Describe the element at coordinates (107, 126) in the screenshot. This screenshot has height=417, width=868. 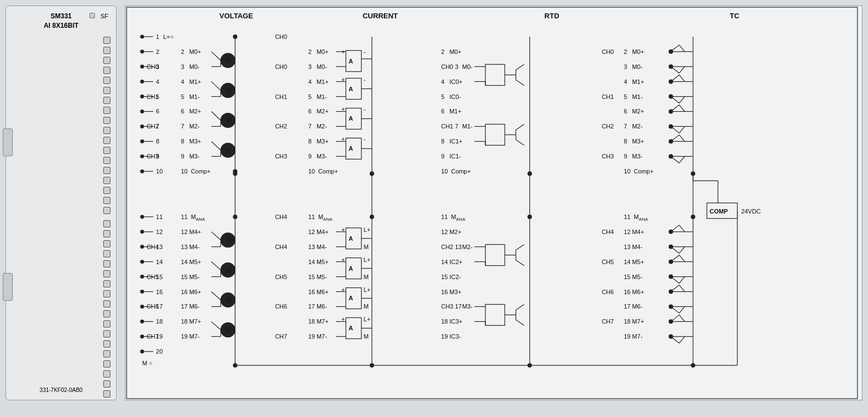
I see `top-connectors` at that location.